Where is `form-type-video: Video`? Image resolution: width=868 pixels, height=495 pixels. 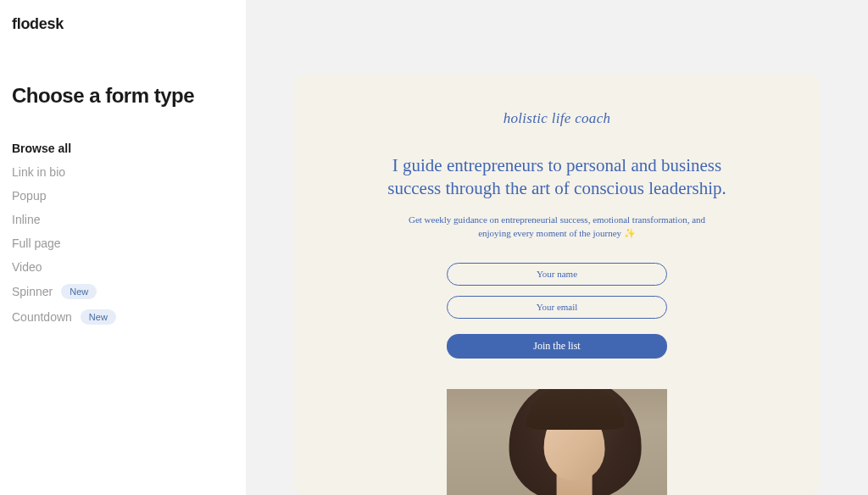
form-type-video: Video is located at coordinates (123, 267).